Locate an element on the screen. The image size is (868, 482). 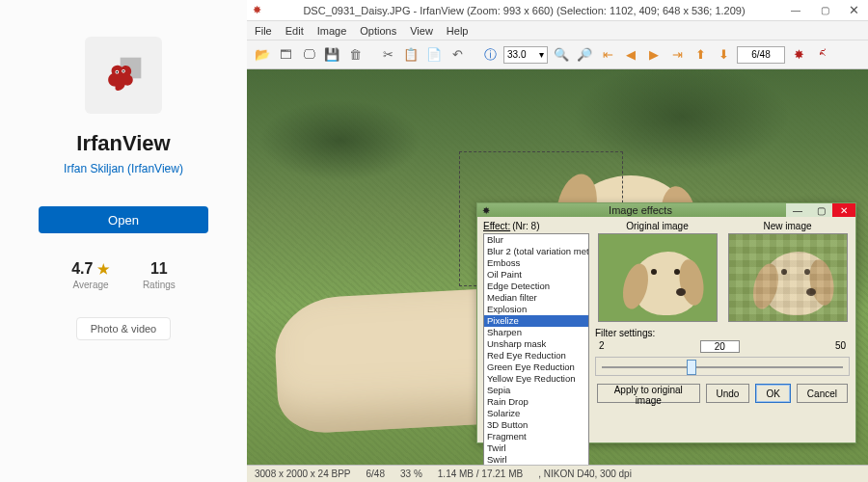
menubar: File Edit Image Options View Help is located at coordinates (557, 31).